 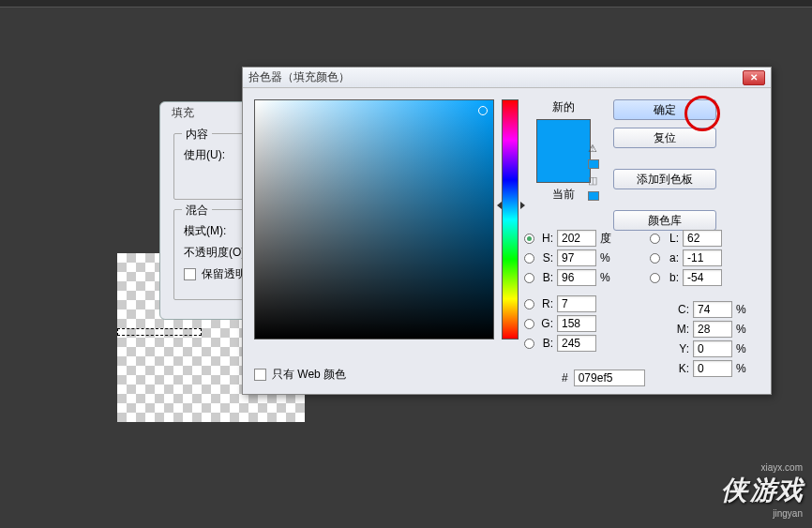 What do you see at coordinates (216, 253) in the screenshot?
I see `opacity-label: 不透明度(O):` at bounding box center [216, 253].